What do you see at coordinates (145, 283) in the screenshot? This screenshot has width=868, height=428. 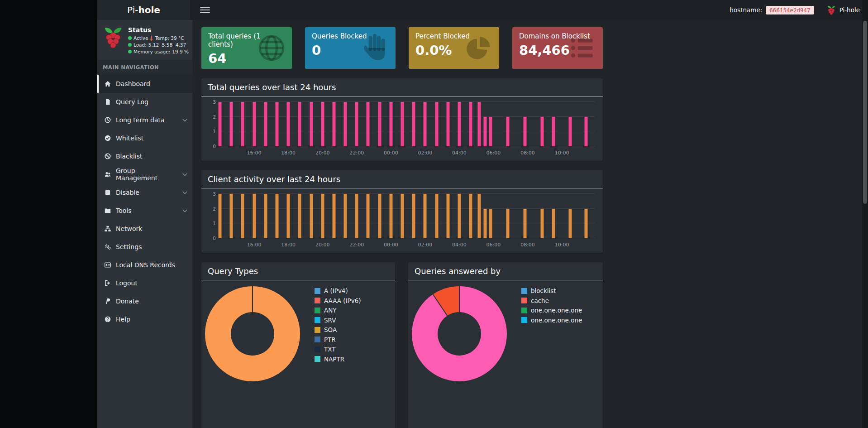 I see `sidebar-item-logout: Logout` at bounding box center [145, 283].